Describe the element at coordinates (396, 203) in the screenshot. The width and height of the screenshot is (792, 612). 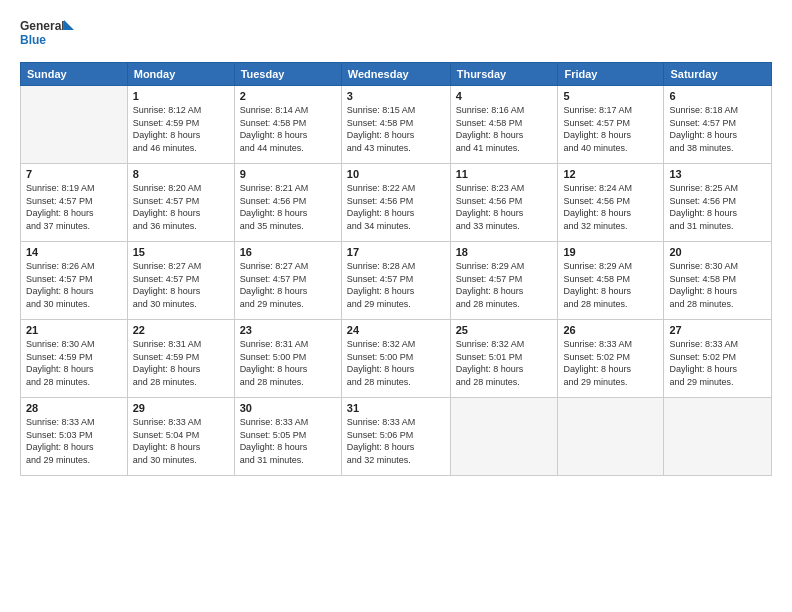
I see `week-row-2: 7Sunrise: 8:19 AM Sunset: 4:57 PM Daylig…` at that location.